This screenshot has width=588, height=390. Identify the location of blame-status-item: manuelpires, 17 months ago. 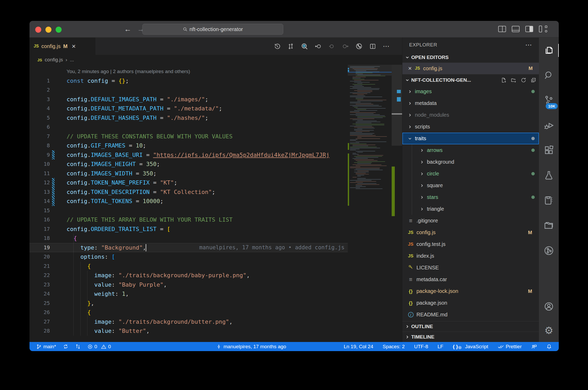
(251, 347).